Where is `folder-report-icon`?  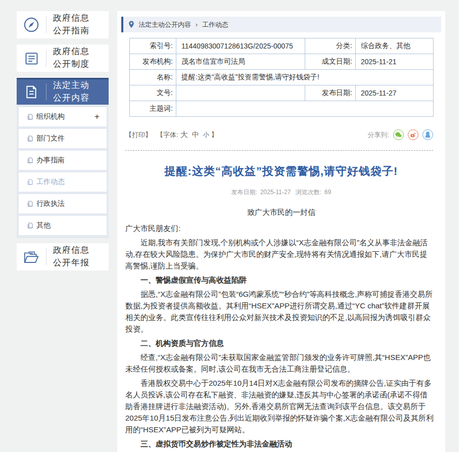
folder-report-icon is located at coordinates (31, 257).